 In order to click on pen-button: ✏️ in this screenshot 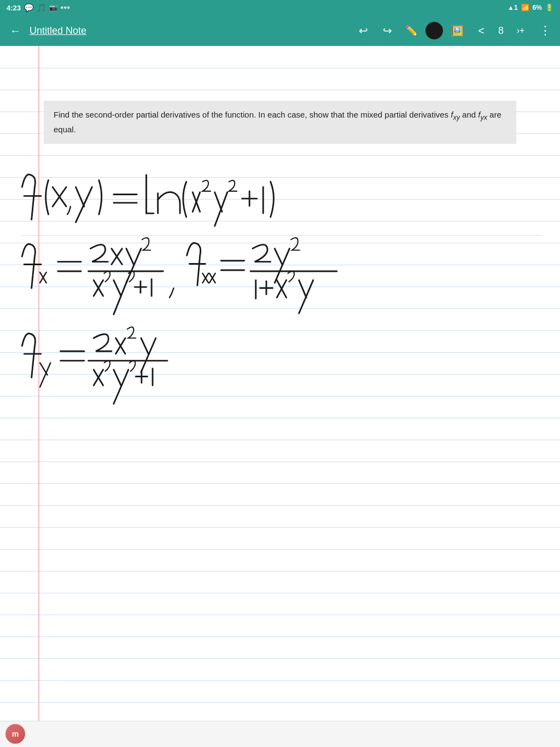, I will do `click(411, 31)`.